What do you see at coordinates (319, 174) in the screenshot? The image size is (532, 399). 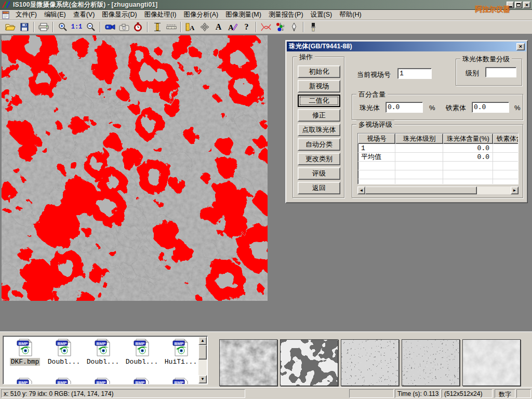 I see `rate-button: 评级` at bounding box center [319, 174].